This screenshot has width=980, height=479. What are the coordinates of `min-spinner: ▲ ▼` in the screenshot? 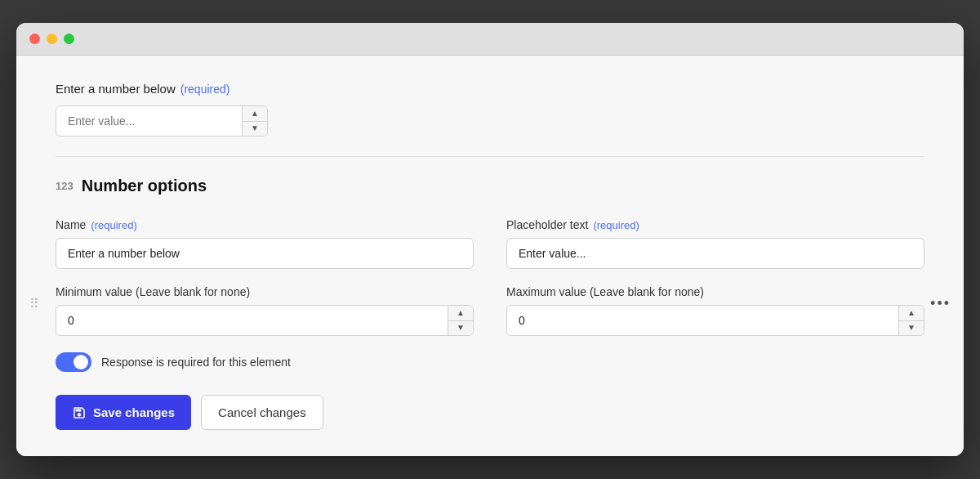 It's located at (461, 320).